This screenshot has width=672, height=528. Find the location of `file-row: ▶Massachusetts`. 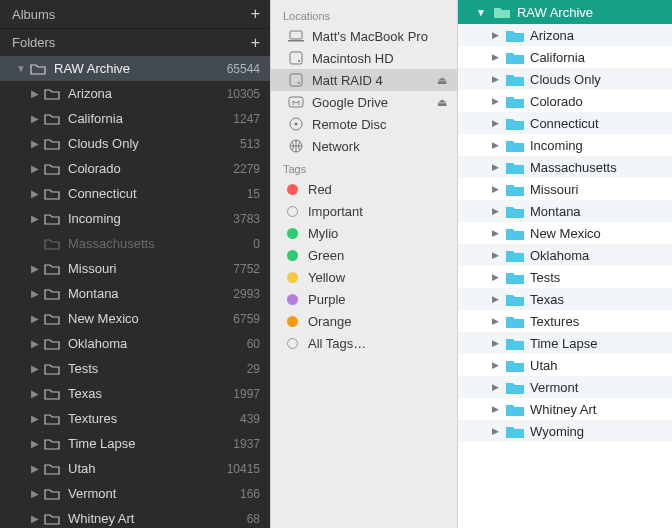

file-row: ▶Massachusetts is located at coordinates (565, 167).